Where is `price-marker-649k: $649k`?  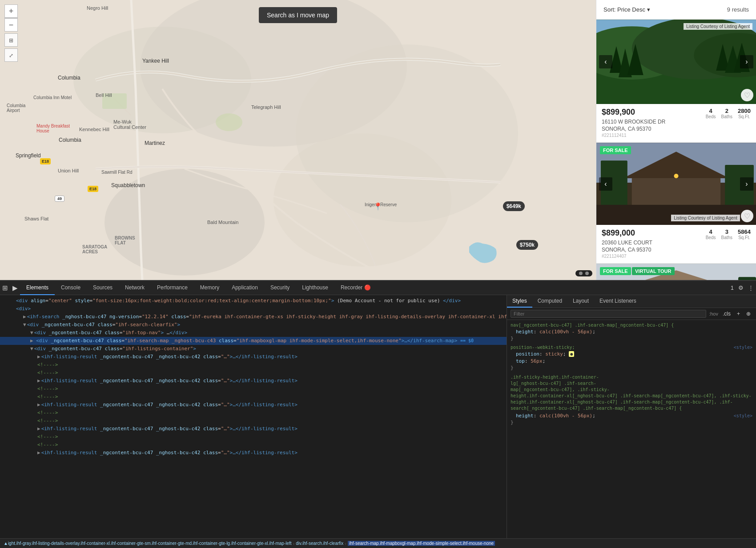
price-marker-649k: $649k is located at coordinates (514, 206).